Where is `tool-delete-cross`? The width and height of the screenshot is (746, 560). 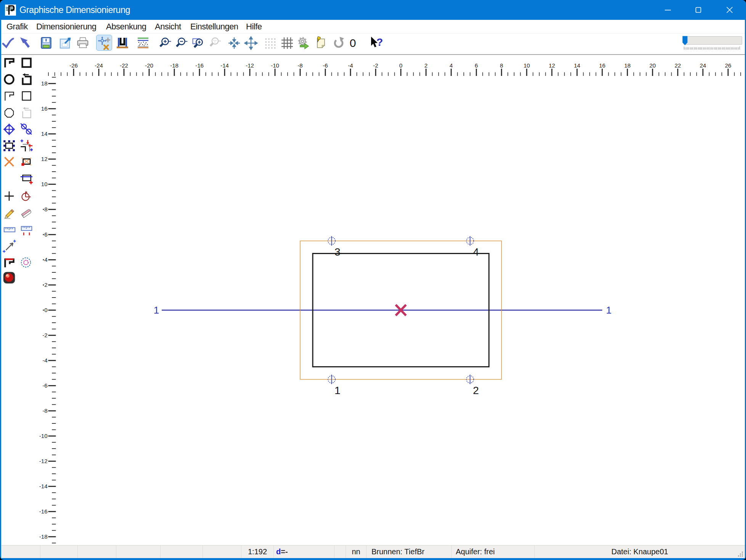 tool-delete-cross is located at coordinates (9, 162).